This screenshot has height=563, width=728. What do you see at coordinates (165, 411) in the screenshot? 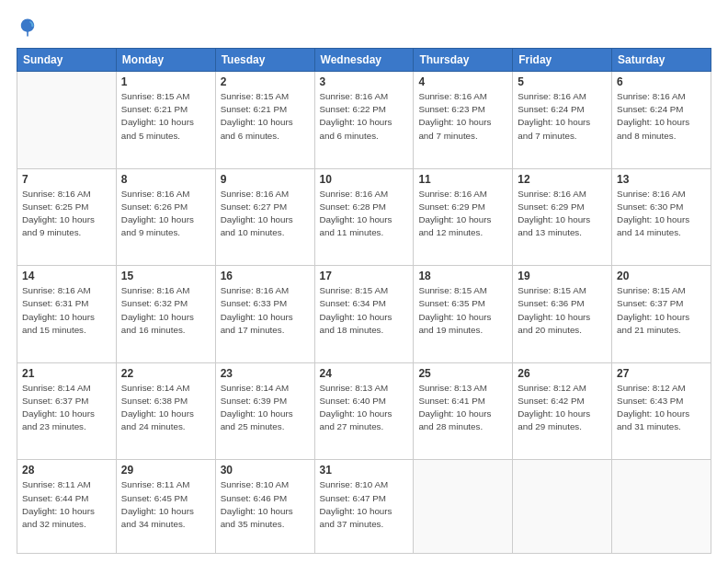
I see `calendar-cell: 22Sunrise: 8:14 AM Sunset: 6:38 PM Dayli…` at bounding box center [165, 411].